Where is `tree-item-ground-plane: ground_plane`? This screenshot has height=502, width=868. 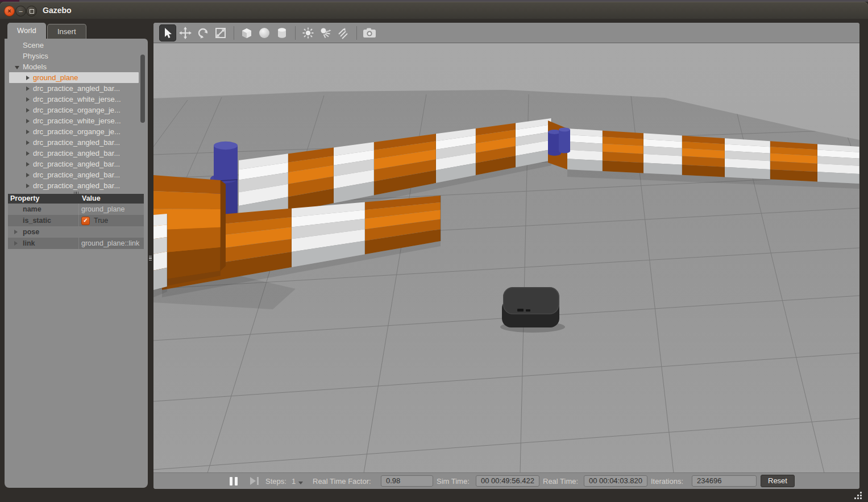
tree-item-ground-plane: ground_plane is located at coordinates (74, 77).